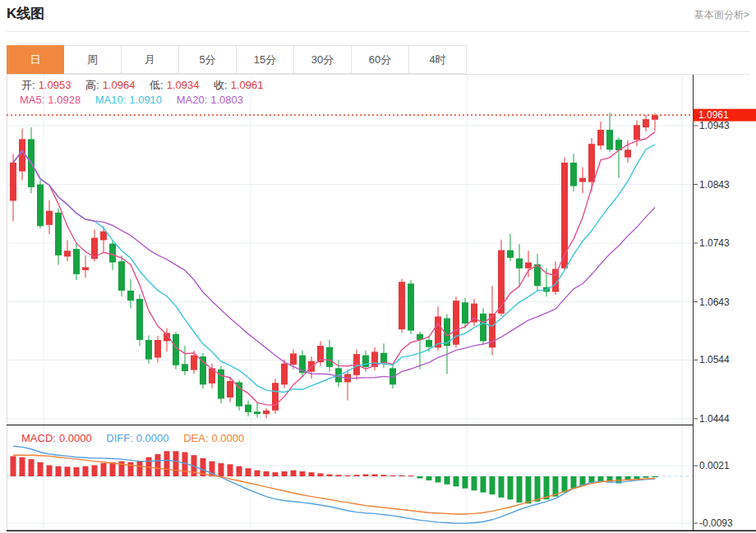  What do you see at coordinates (265, 59) in the screenshot?
I see `tab-15分: 15分` at bounding box center [265, 59].